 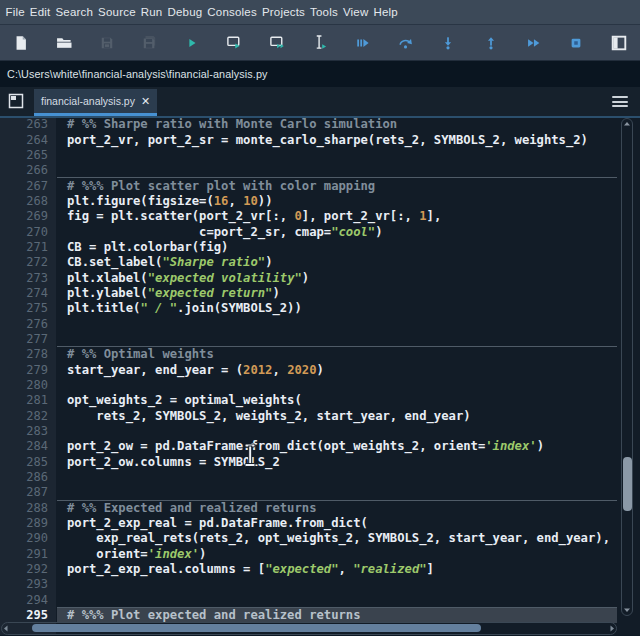 I want to click on line-number: 268, so click(x=24, y=201).